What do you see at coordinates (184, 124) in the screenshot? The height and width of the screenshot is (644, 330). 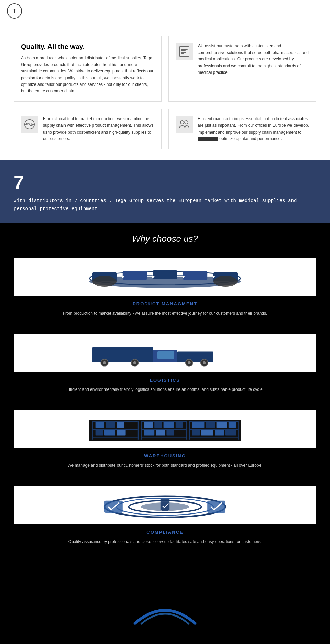 I see `assoc-icon` at bounding box center [184, 124].